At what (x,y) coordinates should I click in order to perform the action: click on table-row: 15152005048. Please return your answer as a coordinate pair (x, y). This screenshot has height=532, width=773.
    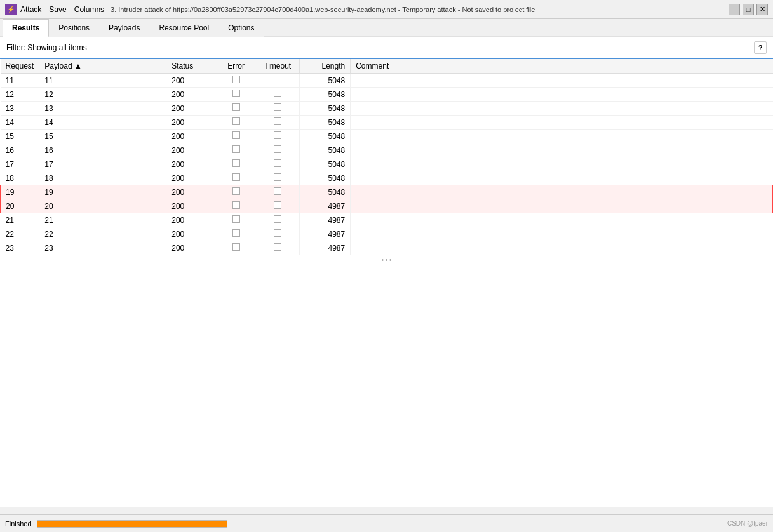
    Looking at the image, I should click on (387, 136).